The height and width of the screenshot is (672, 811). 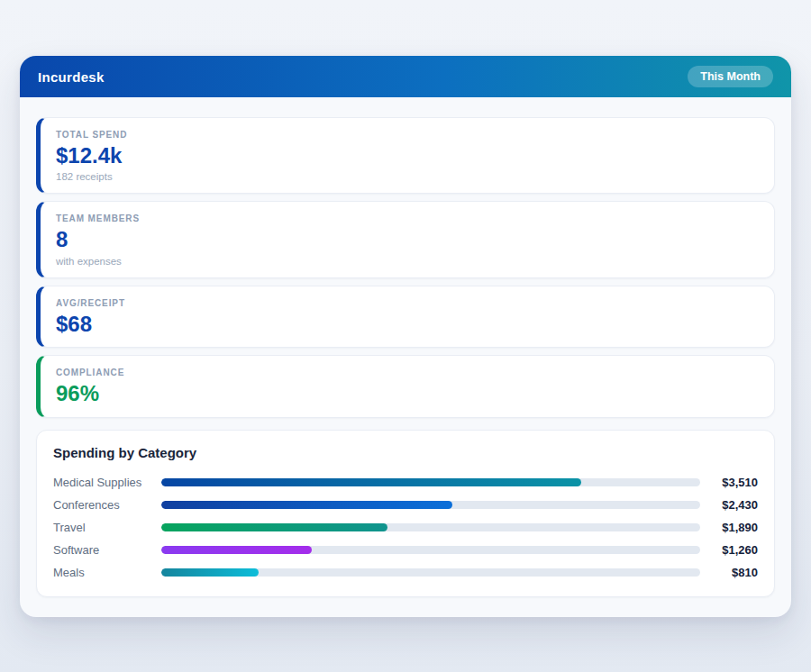 What do you see at coordinates (407, 135) in the screenshot?
I see `stat-label: TOTAL SPEND` at bounding box center [407, 135].